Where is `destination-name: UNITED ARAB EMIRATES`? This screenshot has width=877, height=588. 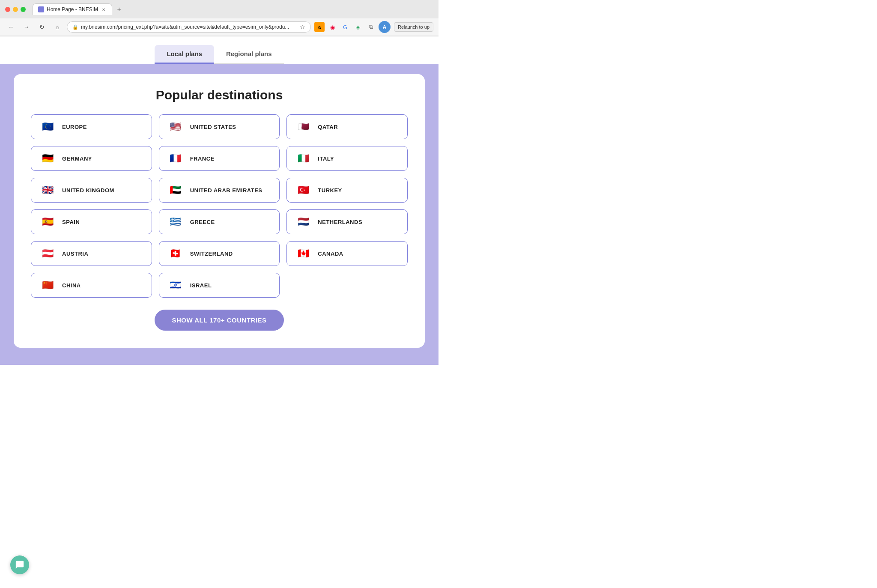
destination-name: UNITED ARAB EMIRATES is located at coordinates (226, 190).